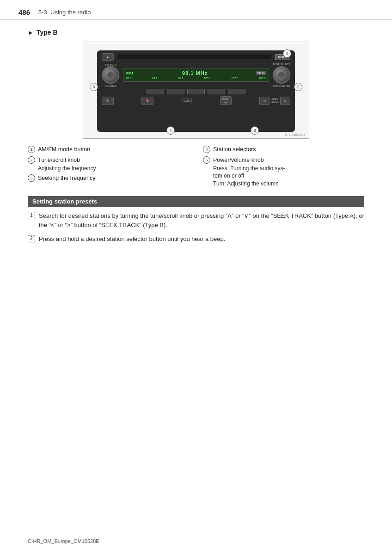 Image resolution: width=392 pixels, height=555 pixels. Describe the element at coordinates (196, 91) in the screenshot. I see `radio-face: MODE POWER VOLUME FM1 98.1 MHz` at that location.